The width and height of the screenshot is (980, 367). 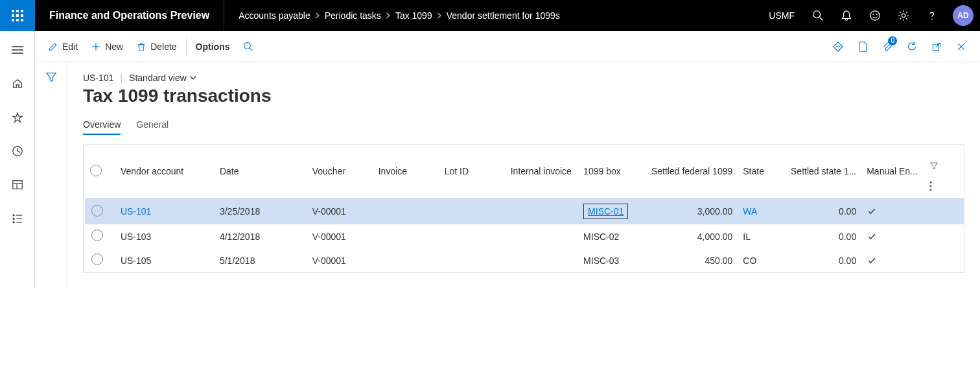 I want to click on feedback-button, so click(x=875, y=16).